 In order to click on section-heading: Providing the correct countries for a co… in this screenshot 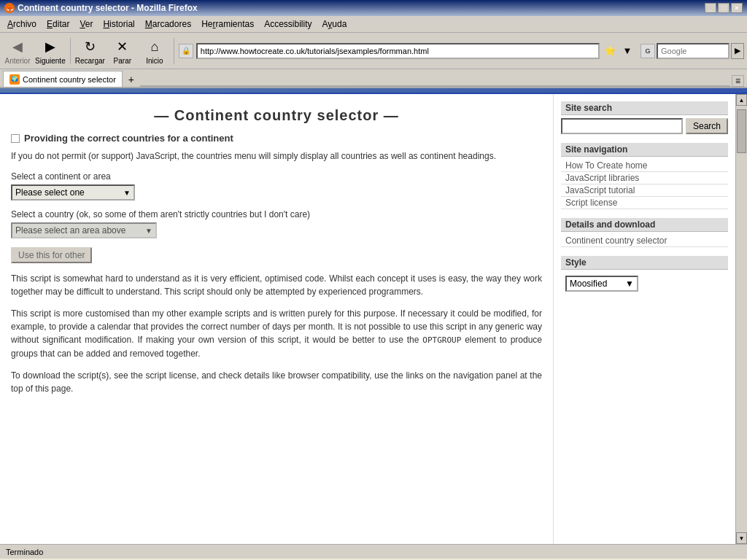, I will do `click(276, 139)`.